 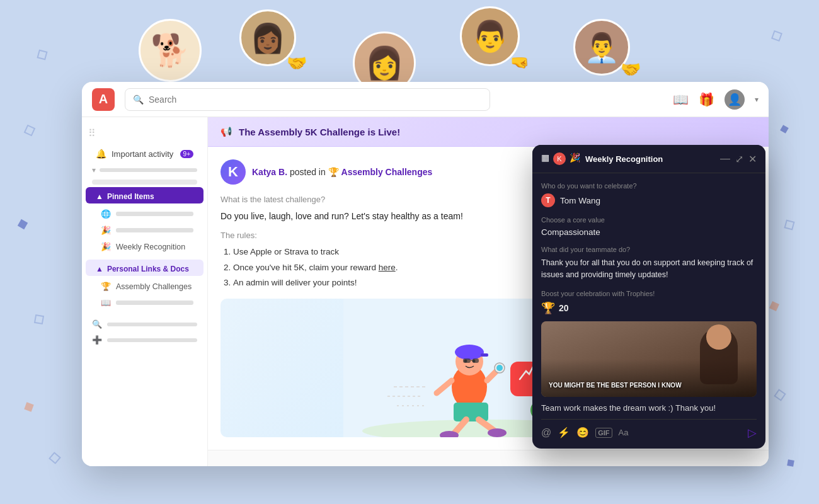 I want to click on chevron-up-icon: ▲, so click(x=100, y=197).